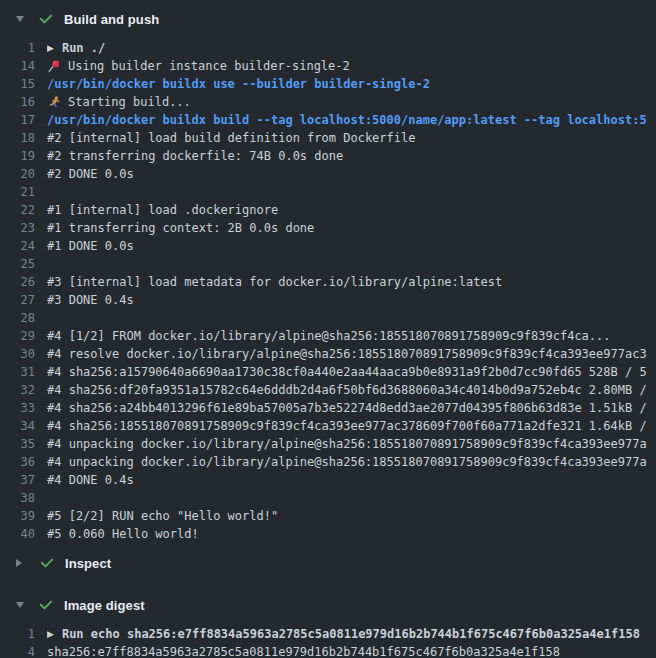  Describe the element at coordinates (18, 138) in the screenshot. I see `line-number: 18` at that location.